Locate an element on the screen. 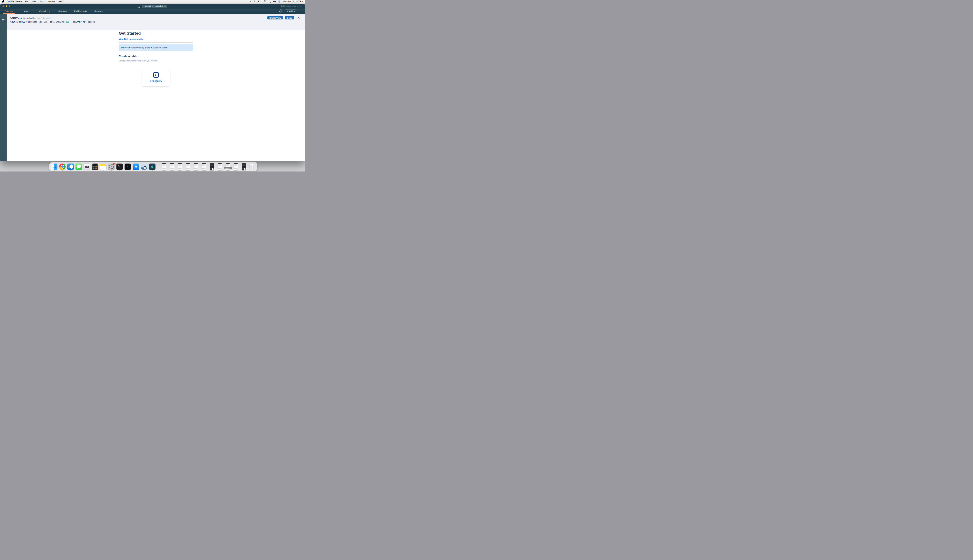 This screenshot has width=973, height=560. sql-query-text: CREATE TABLE tablename (pk INT, col1 VAR… is located at coordinates (53, 22).